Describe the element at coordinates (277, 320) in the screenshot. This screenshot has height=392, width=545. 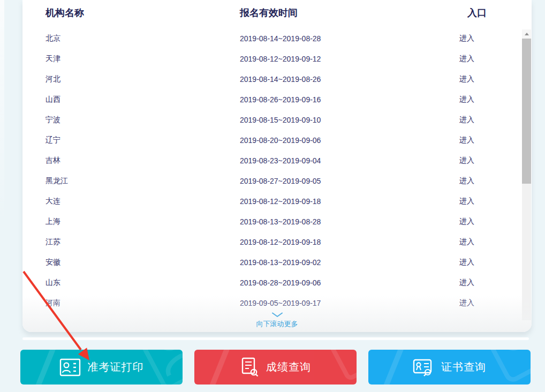
I see `scroll-more: 向下滚动更多` at that location.